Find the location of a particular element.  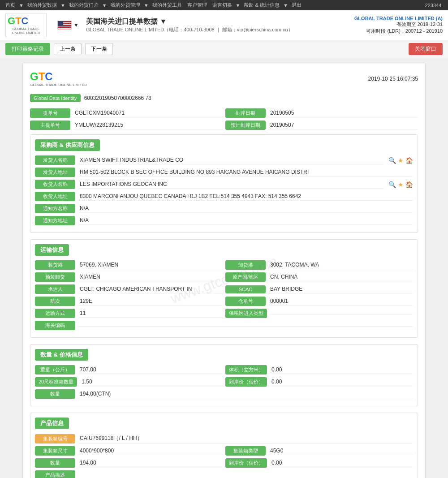

weight-value: 707.00 is located at coordinates (151, 370).